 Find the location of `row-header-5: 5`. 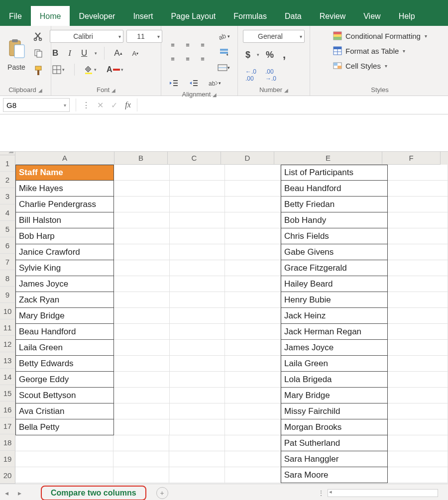

row-header-5: 5 is located at coordinates (8, 229).